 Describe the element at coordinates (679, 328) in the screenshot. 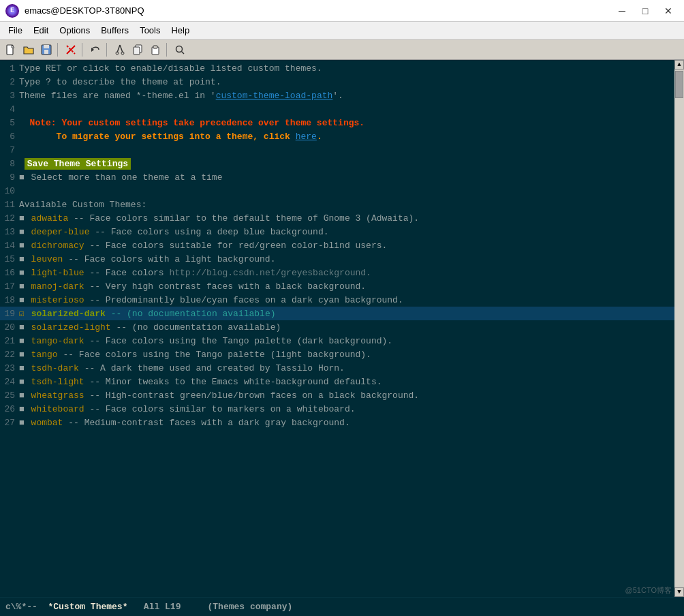

I see `vertical-scrollbar: ▲ ▼` at that location.